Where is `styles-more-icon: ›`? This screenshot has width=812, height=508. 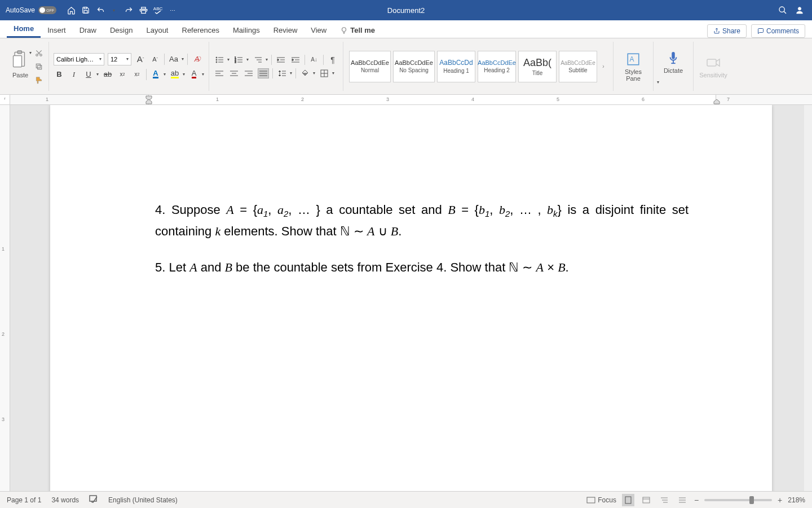
styles-more-icon: › is located at coordinates (603, 67).